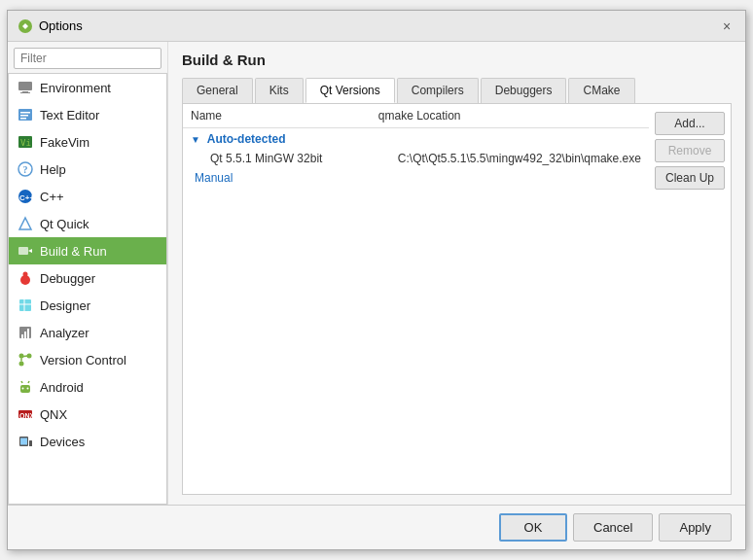 The height and width of the screenshot is (560, 753). I want to click on sidebar-item-qnx: QNX QNX, so click(88, 414).